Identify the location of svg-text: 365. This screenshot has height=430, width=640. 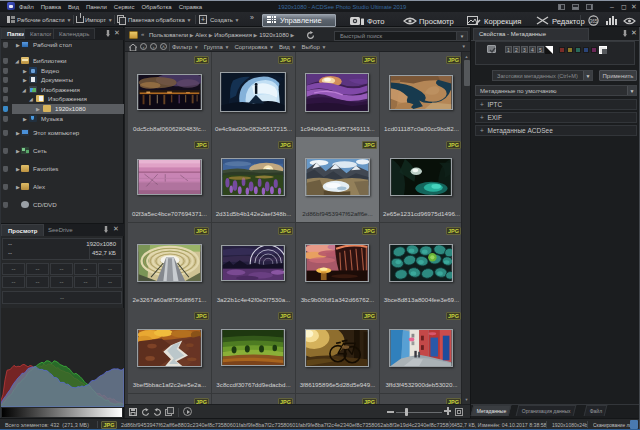
(594, 22).